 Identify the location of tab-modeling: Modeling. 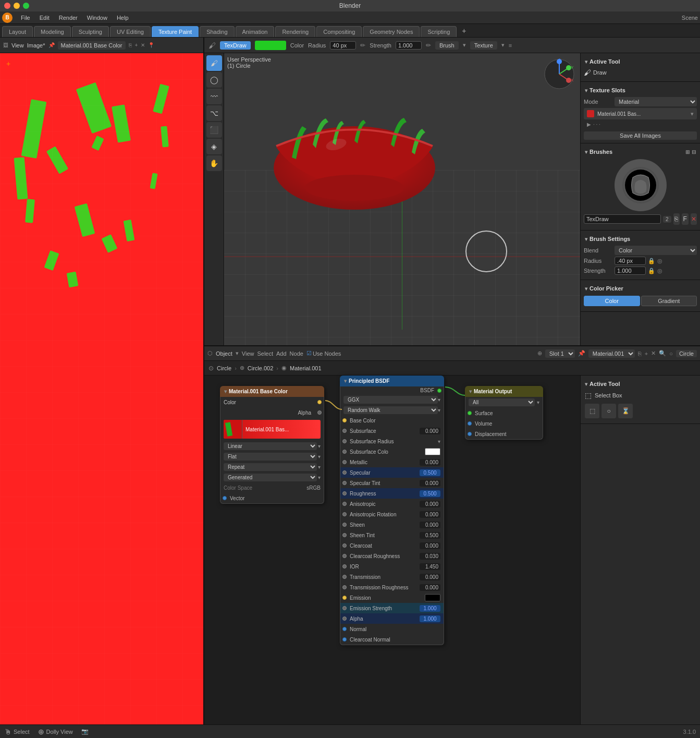
(52, 31).